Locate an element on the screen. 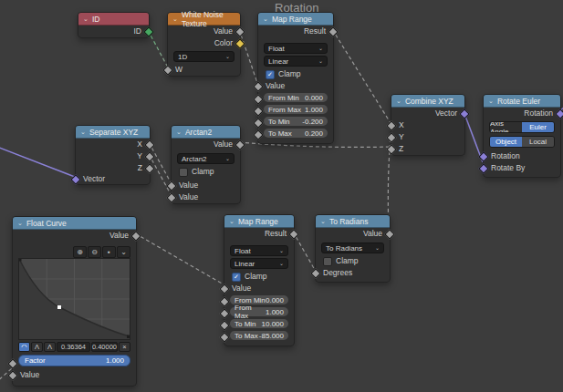  operation-dropdown: To Radians ⌄ is located at coordinates (352, 248).